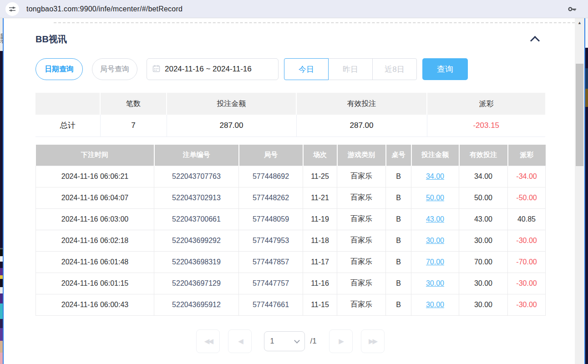 The image size is (588, 364). What do you see at coordinates (271, 240) in the screenshot?
I see `round-id-cell: 577447953` at bounding box center [271, 240].